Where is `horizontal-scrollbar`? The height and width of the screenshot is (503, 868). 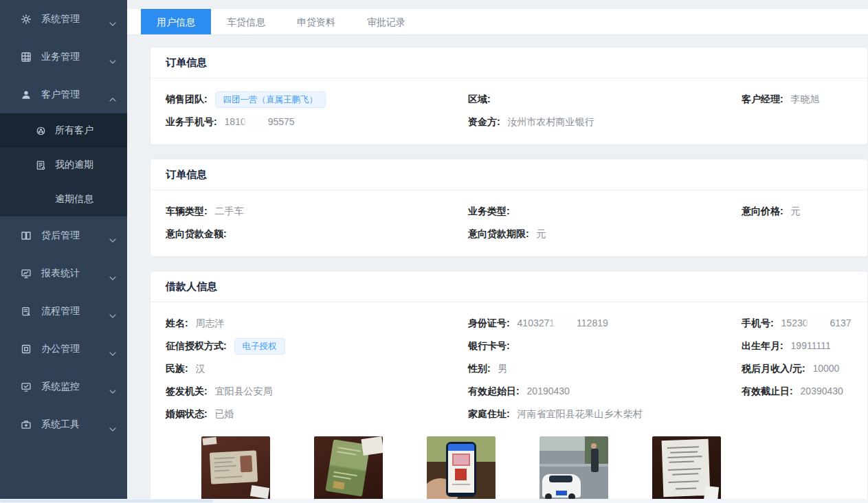
horizontal-scrollbar is located at coordinates (434, 501).